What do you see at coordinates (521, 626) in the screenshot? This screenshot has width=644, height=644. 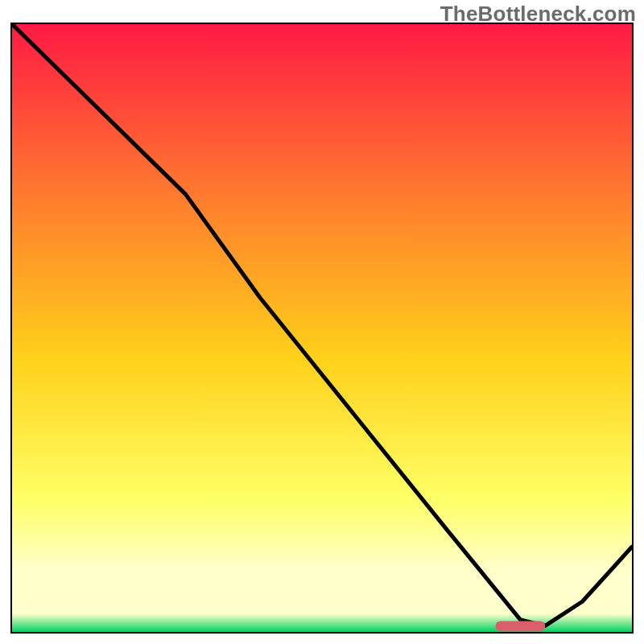 I see `optimal-marker` at bounding box center [521, 626].